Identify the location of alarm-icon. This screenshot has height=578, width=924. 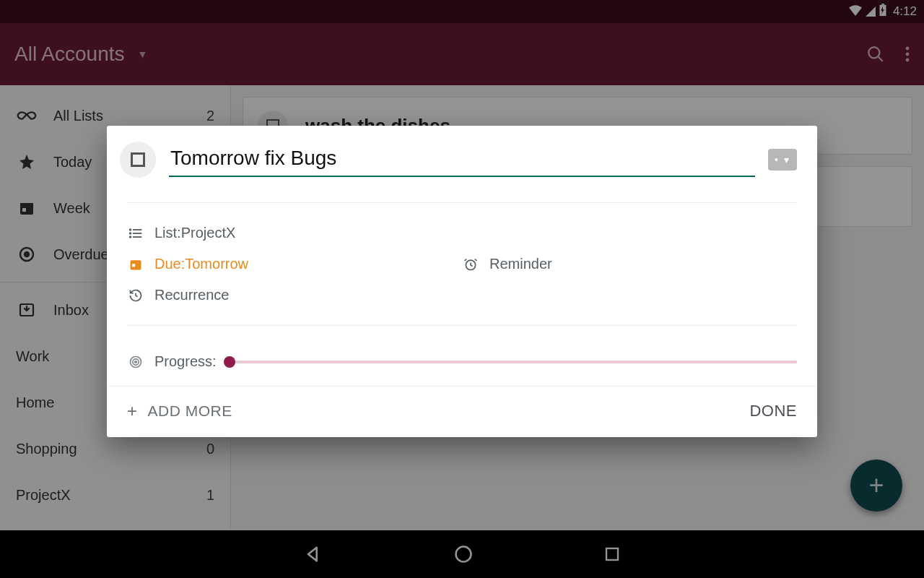
(471, 264).